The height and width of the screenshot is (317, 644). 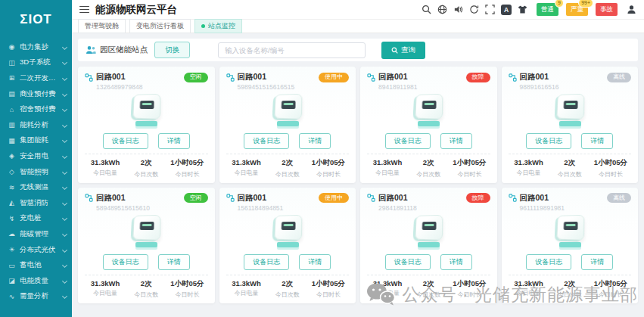 I want to click on site-selector: 园区储能站点, so click(x=117, y=50).